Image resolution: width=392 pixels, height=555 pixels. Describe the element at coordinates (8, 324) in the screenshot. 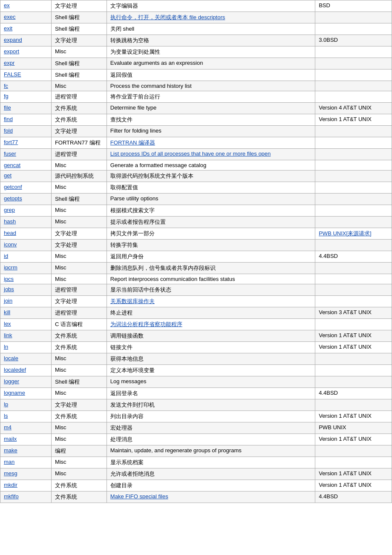

I see `command-link: lex` at that location.